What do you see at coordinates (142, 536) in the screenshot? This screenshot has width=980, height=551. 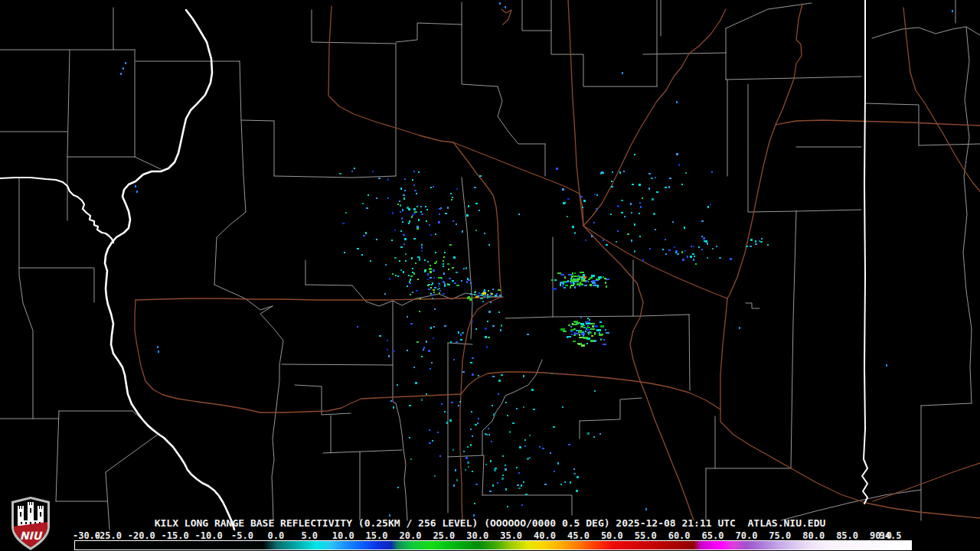 I see `scale-label: -20.0` at bounding box center [142, 536].